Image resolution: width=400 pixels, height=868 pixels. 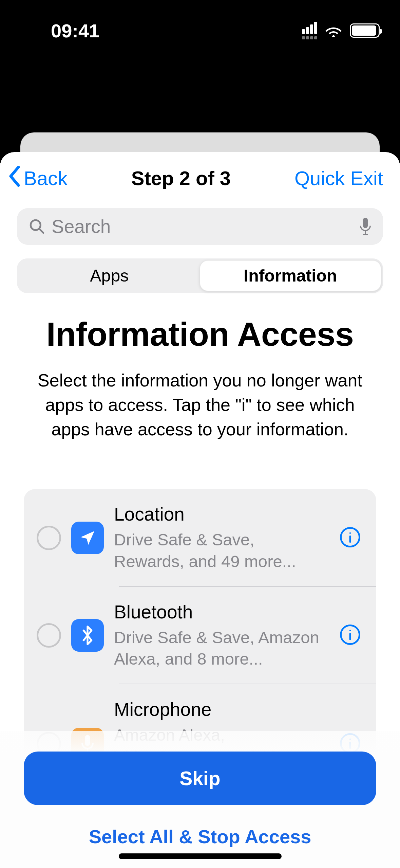 What do you see at coordinates (221, 612) in the screenshot?
I see `item-title: Bluetooth` at bounding box center [221, 612].